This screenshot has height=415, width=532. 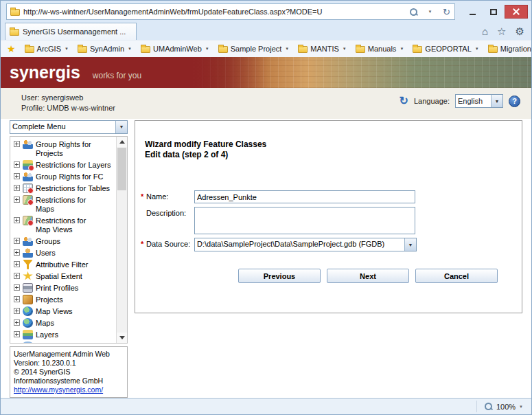 What do you see at coordinates (63, 165) in the screenshot?
I see `sidebar-item-restrictions-for-layers: Restrictions for Layers` at bounding box center [63, 165].